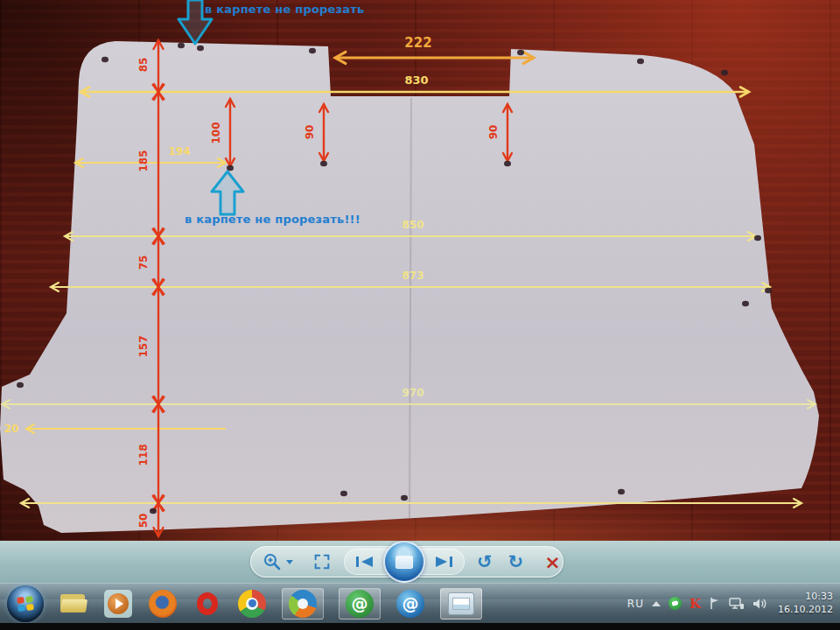 The image size is (840, 630). What do you see at coordinates (144, 161) in the screenshot?
I see `svg-text: 185` at bounding box center [144, 161].